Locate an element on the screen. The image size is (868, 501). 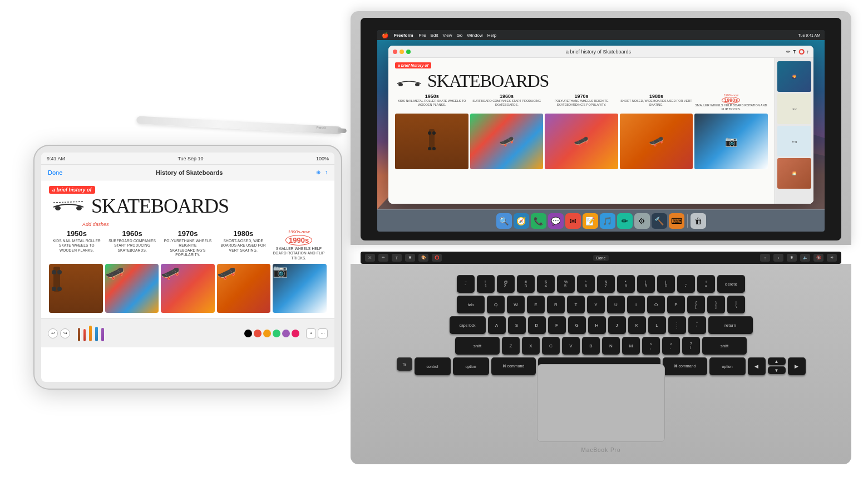
key-q: Q is located at coordinates (496, 304).